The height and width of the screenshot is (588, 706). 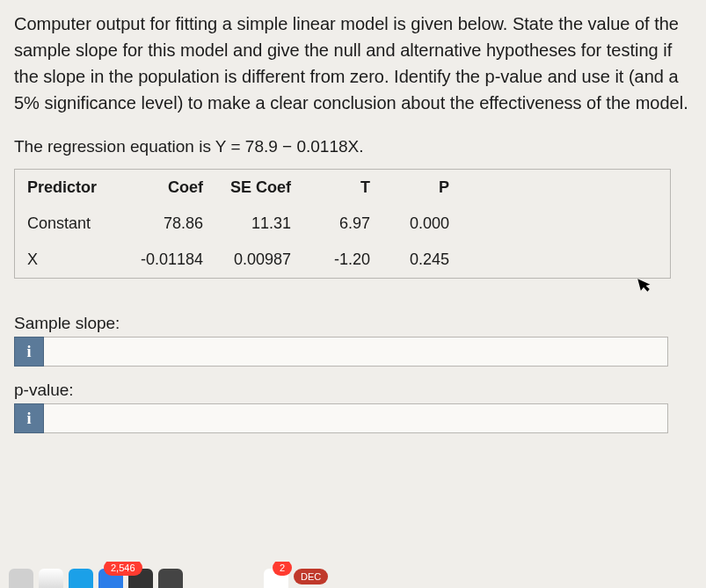 I want to click on cell-predictor: Constant, so click(x=71, y=223).